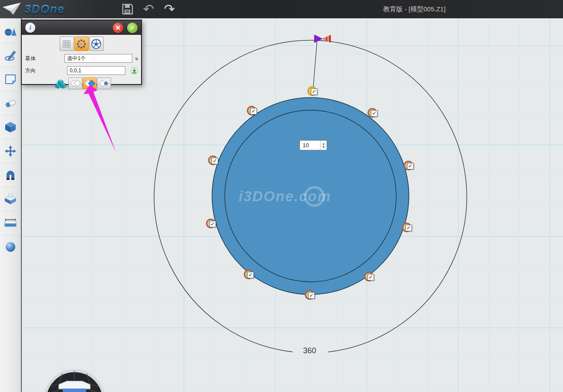  Describe the element at coordinates (10, 175) in the screenshot. I see `magnet-icon` at that location.